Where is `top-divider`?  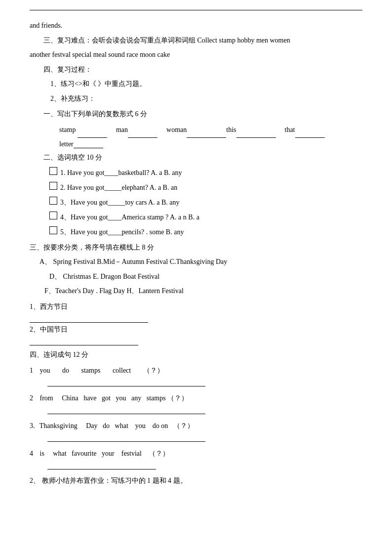
top-divider is located at coordinates (196, 10).